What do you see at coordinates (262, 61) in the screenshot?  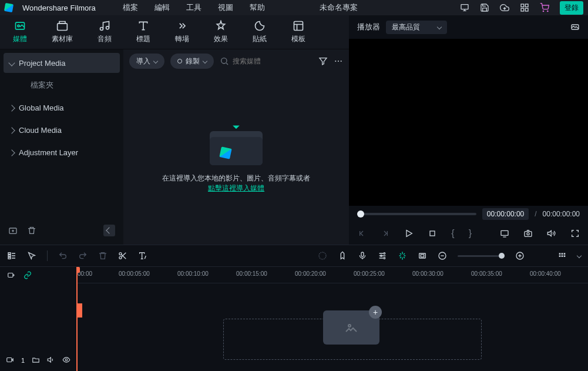 I see `search-input` at bounding box center [262, 61].